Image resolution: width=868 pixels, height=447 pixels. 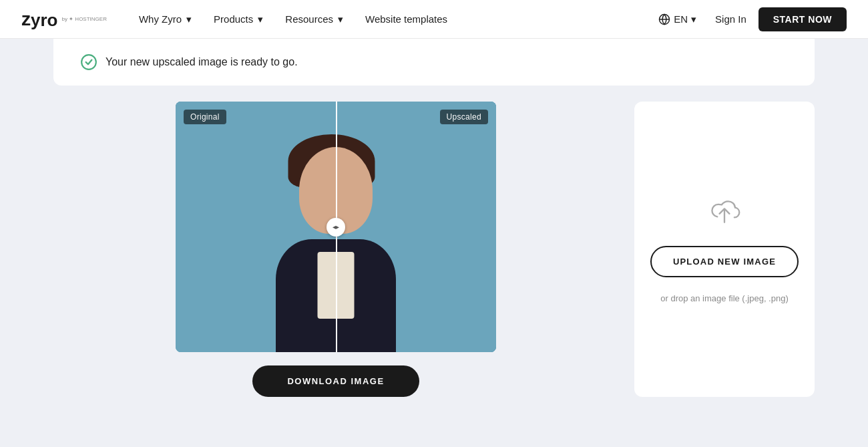 I want to click on nav-label-resources: Resources, so click(x=309, y=19).